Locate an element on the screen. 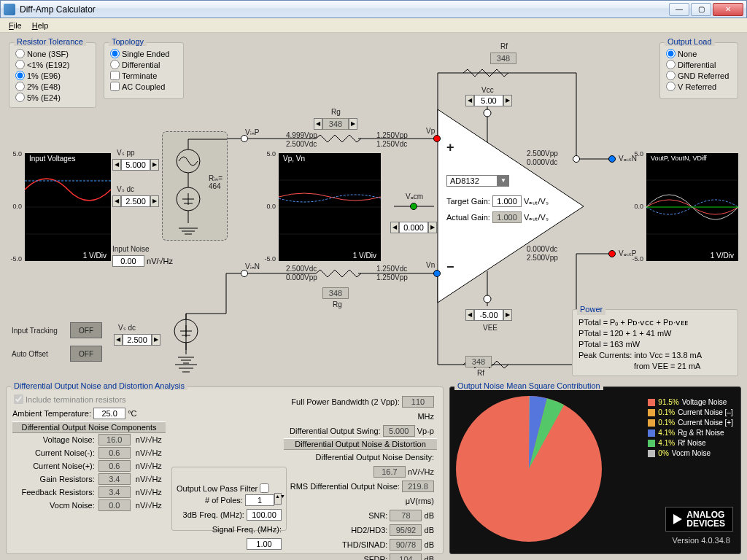  vspp-inc: ▶ is located at coordinates (155, 165).